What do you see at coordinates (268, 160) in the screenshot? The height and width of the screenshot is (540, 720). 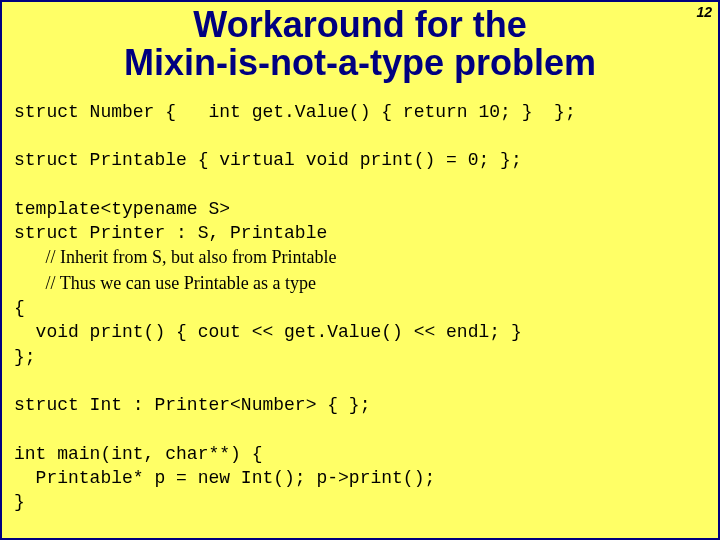 I see `code-line: struct Printable { virtual void print() …` at bounding box center [268, 160].